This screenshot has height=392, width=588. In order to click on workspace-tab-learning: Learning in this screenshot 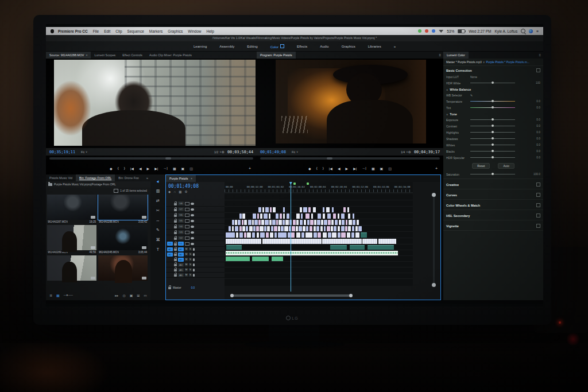, I will do `click(200, 46)`.